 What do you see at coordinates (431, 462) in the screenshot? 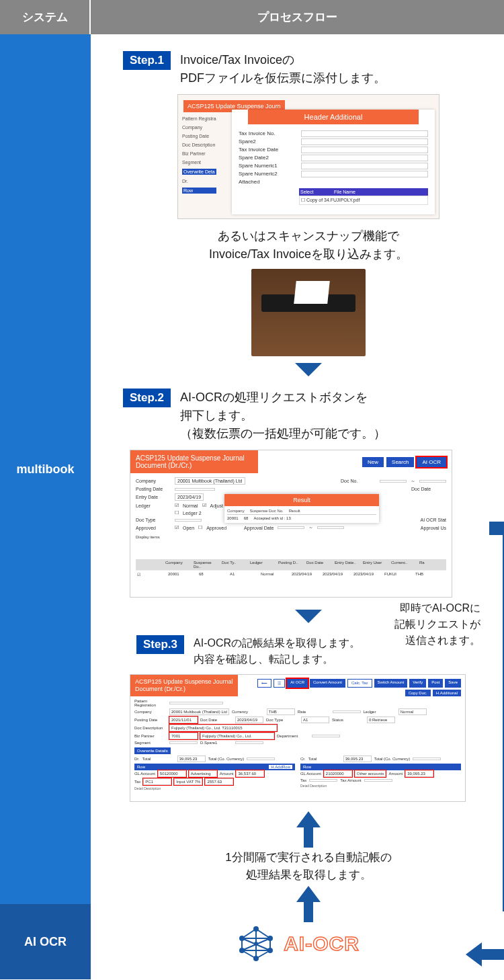
I see `aiocr-button: AI OCR` at bounding box center [431, 462].